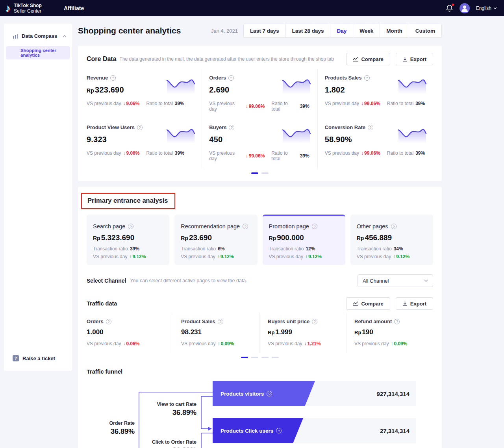 This screenshot has height=448, width=504. I want to click on annotation-red-box: Primary entrance analysis, so click(128, 201).